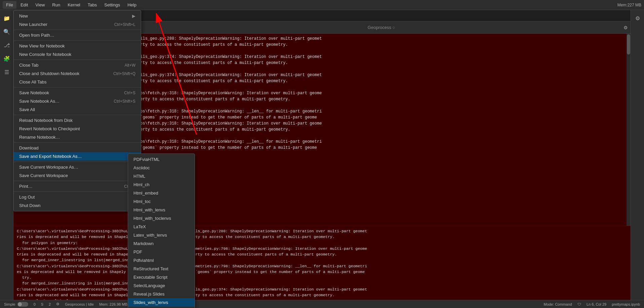  I want to click on export-html-toc: Html_toc, so click(161, 201).